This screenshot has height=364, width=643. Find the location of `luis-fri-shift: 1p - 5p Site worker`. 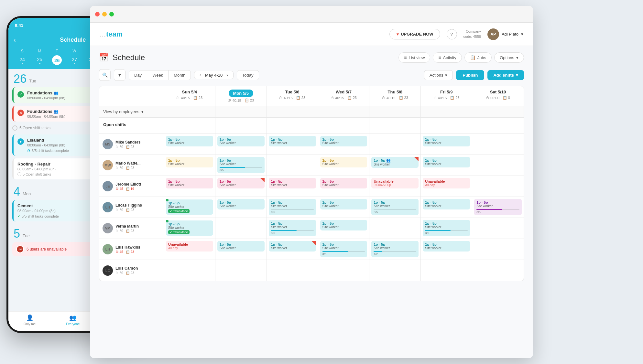

luis-fri-shift: 1p - 5p Site worker is located at coordinates (446, 246).